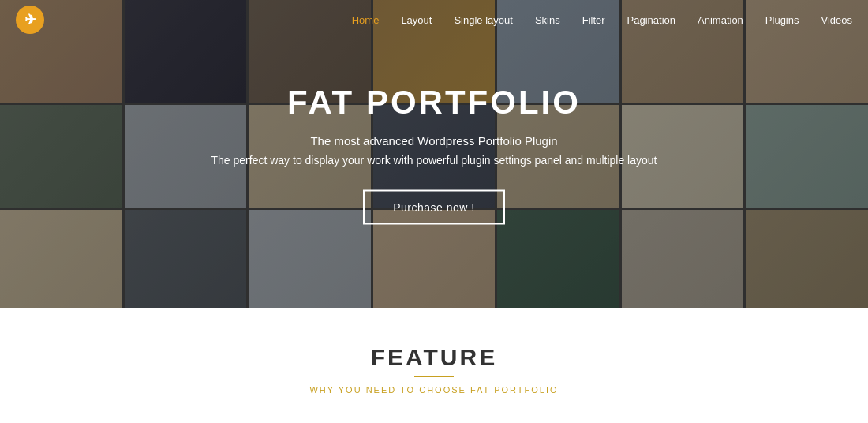 The width and height of the screenshot is (868, 423). What do you see at coordinates (434, 390) in the screenshot?
I see `feature-subtitle: WHY YOU NEED TO CHOOSE FAT PORTFOLIO` at bounding box center [434, 390].